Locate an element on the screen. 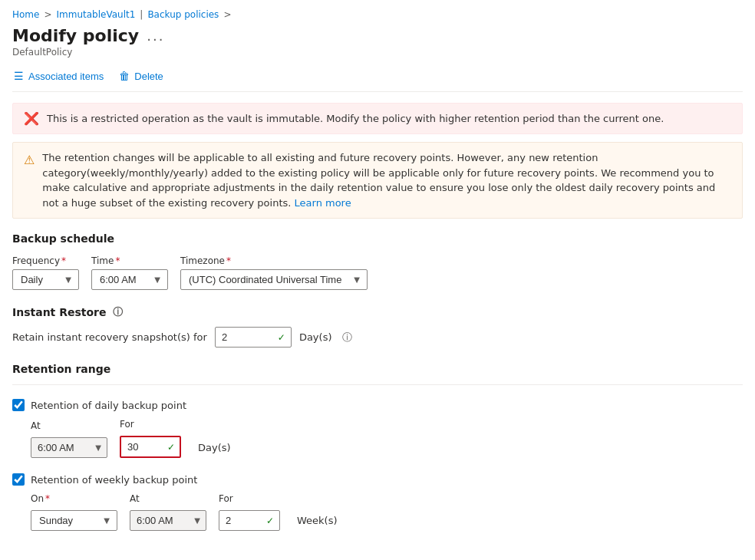  associated-items-label: Associated items is located at coordinates (66, 77).